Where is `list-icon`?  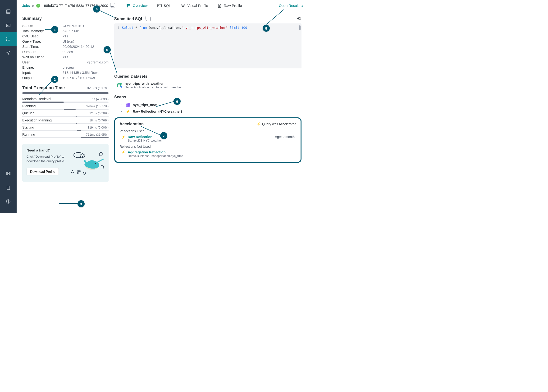 list-icon is located at coordinates (129, 6).